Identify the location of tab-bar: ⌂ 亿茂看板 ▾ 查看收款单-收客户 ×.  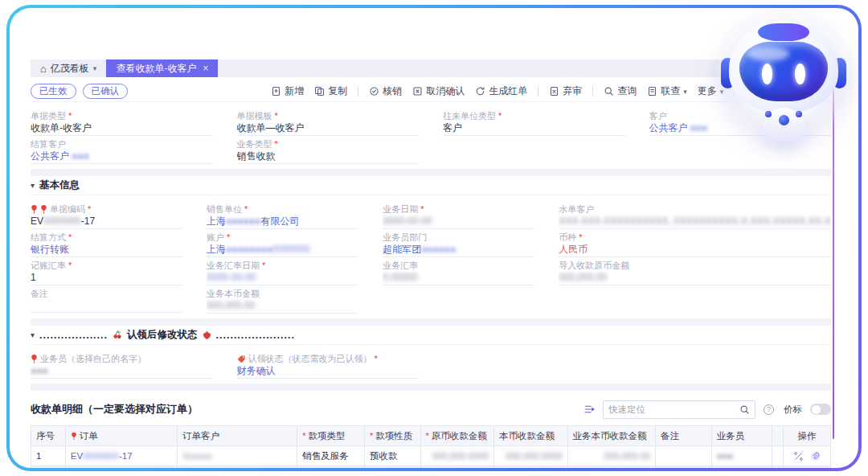
(431, 68).